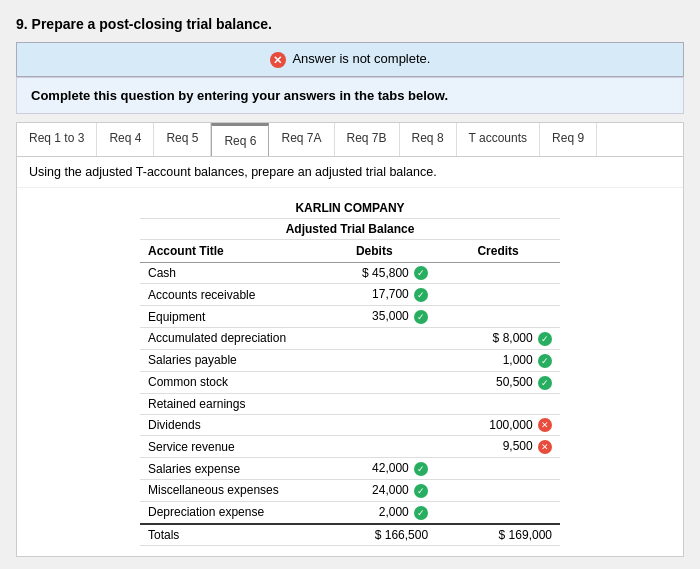 The width and height of the screenshot is (700, 569). I want to click on tab-req7b: Req 7B, so click(368, 140).